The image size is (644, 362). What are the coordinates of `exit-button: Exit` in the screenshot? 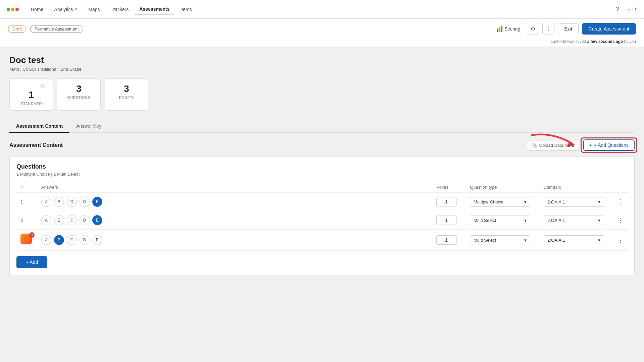 It's located at (568, 29).